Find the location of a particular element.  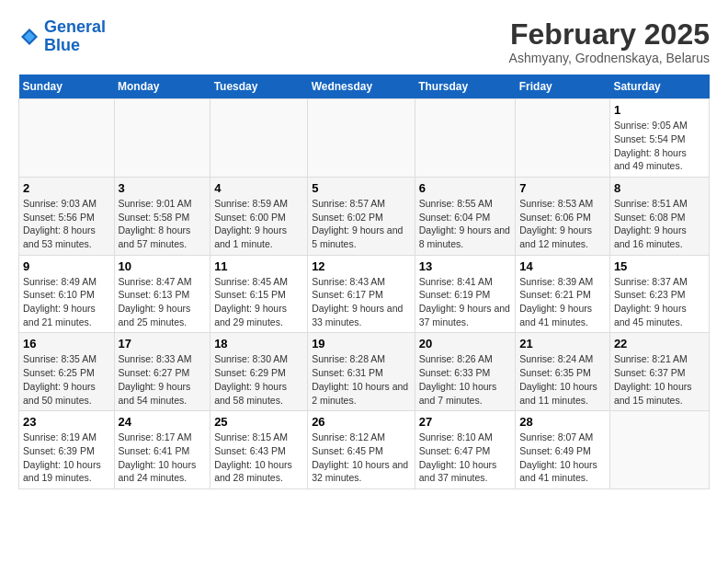

calendar-header: SundayMondayTuesdayWednesdayThursdayFrid… is located at coordinates (364, 86).